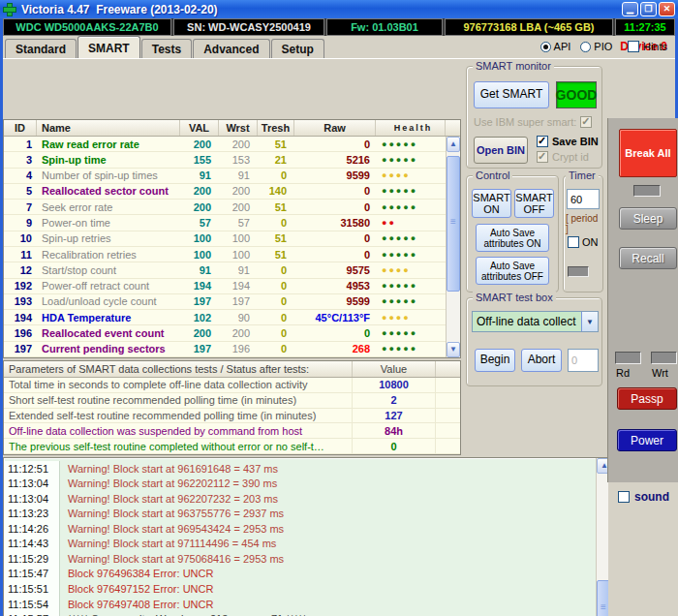  Describe the element at coordinates (453, 224) in the screenshot. I see `scroll-thumb` at that location.